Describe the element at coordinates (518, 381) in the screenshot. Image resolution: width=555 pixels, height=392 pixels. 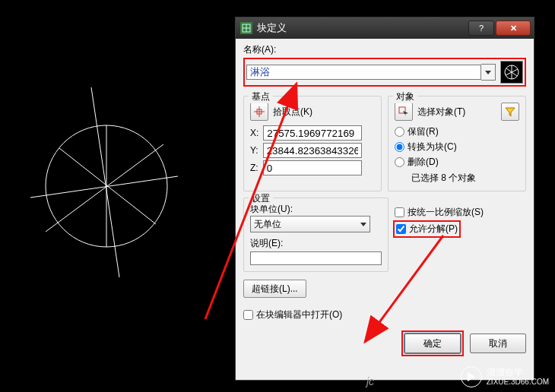
I see `watermark-url: ZIXUE.3D66.COM` at that location.